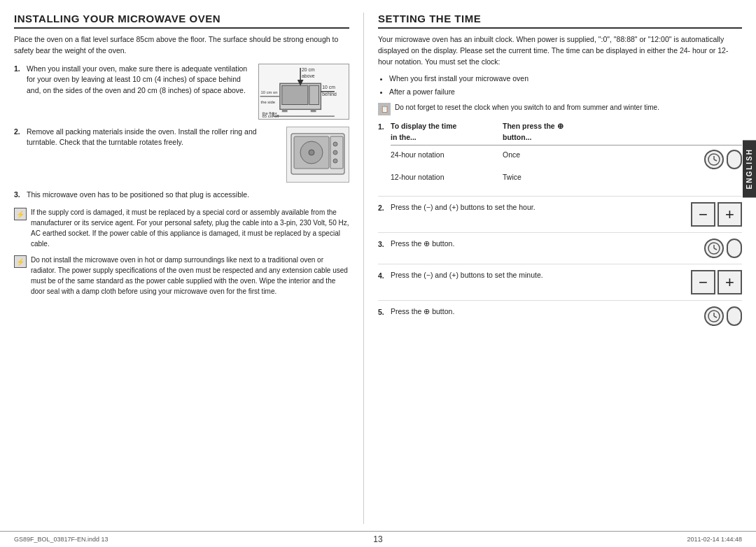 The height and width of the screenshot is (547, 756). What do you see at coordinates (447, 132) in the screenshot?
I see `th-col1: To display the timein the...` at bounding box center [447, 132].